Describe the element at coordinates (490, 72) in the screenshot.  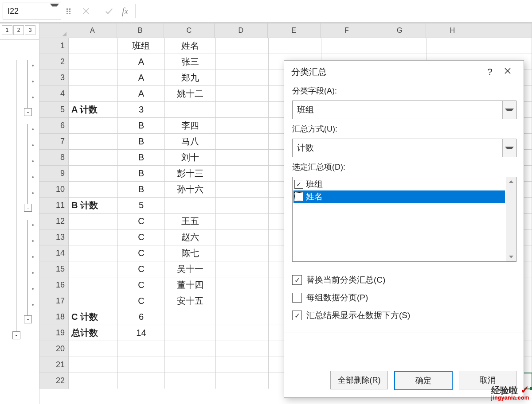
I see `dialog-help-button: ?` at that location.